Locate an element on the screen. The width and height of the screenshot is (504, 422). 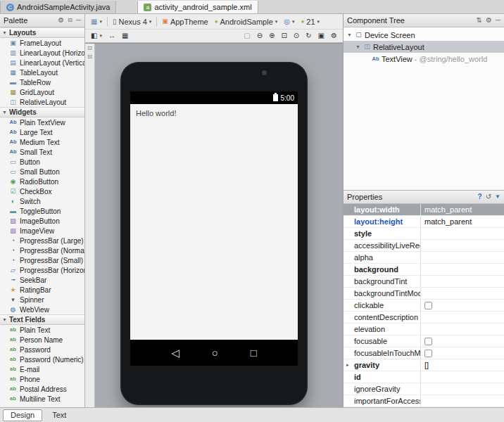
palette-item-progressbar-small: ◔ProgressBar (Small) is located at coordinates (42, 260).